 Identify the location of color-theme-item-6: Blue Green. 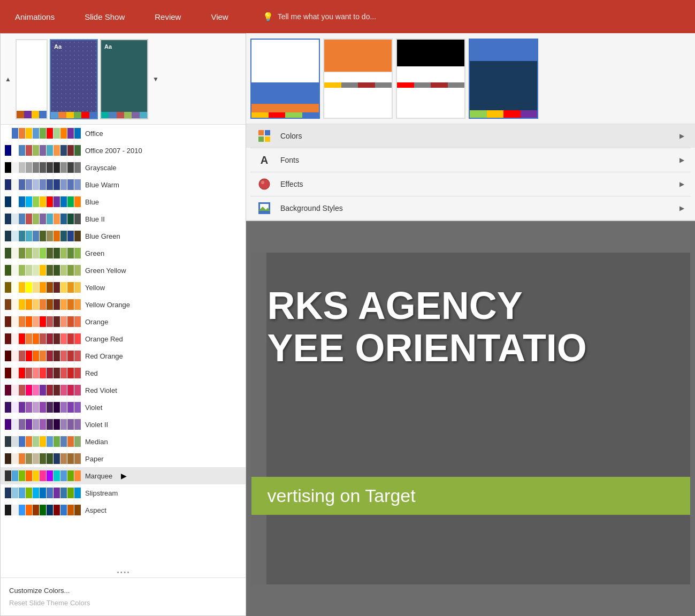
(123, 236).